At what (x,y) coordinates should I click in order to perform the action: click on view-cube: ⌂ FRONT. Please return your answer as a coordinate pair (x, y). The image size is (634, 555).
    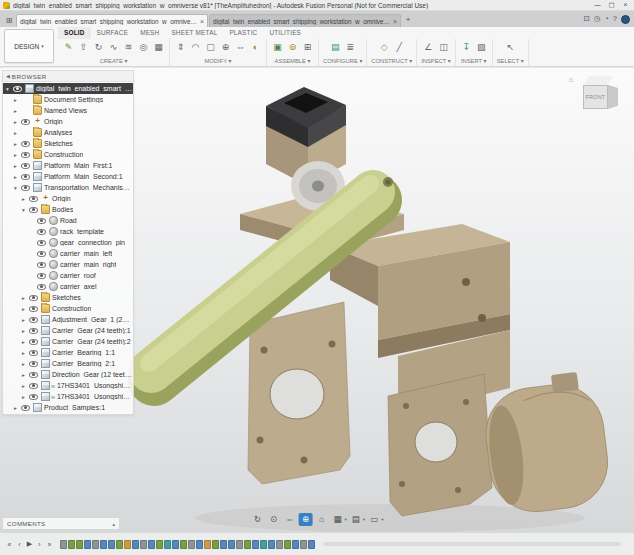
    Looking at the image, I should click on (601, 96).